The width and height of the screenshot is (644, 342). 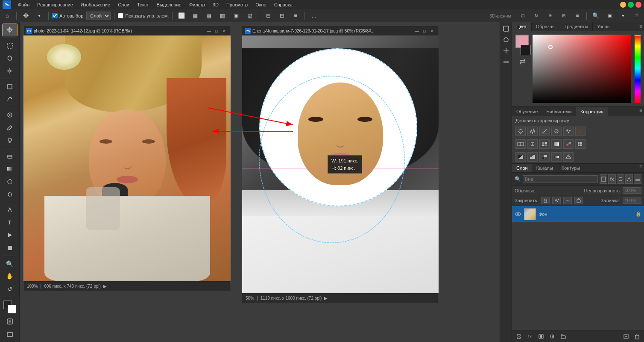 What do you see at coordinates (424, 31) in the screenshot?
I see `doc2-maximize-btn: □` at bounding box center [424, 31].